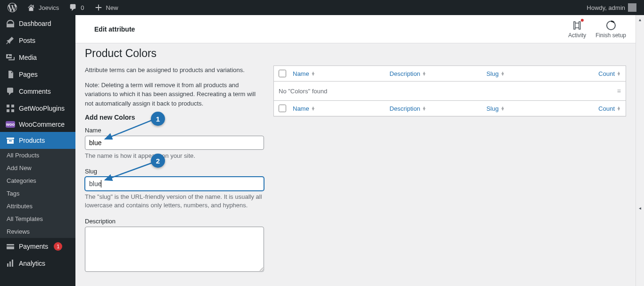 The image size is (644, 286). What do you see at coordinates (38, 140) in the screenshot?
I see `menu-products: Products` at bounding box center [38, 140].